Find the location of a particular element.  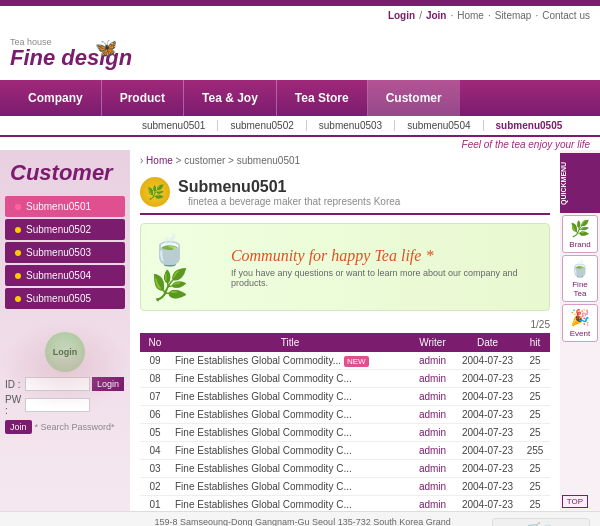

quick-menu-title: QUICKMENU is located at coordinates (580, 183).